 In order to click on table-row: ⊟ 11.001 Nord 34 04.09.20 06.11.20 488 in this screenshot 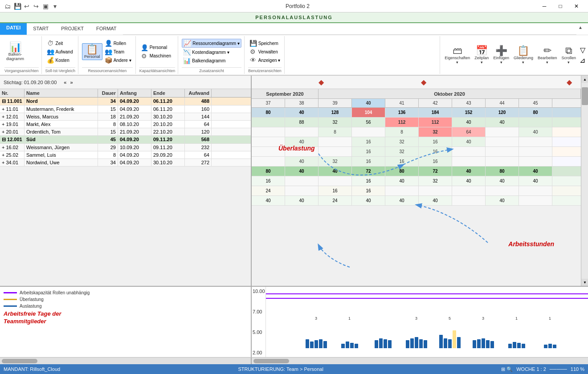, I will do `click(126, 102)`.